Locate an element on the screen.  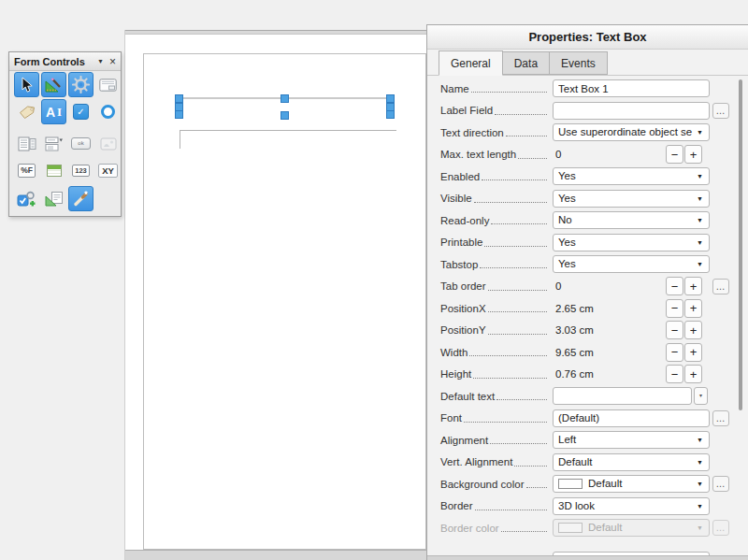
toolbar-button-wizards is located at coordinates (80, 198).